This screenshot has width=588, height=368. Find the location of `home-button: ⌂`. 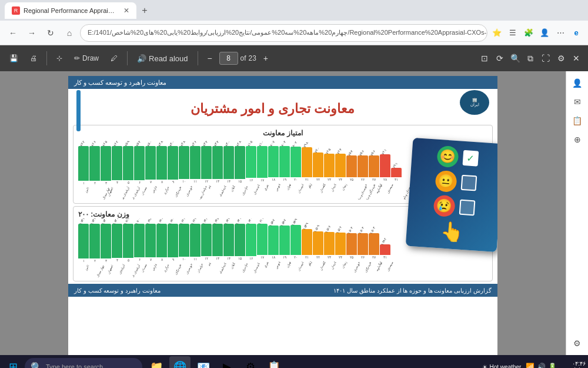

home-button: ⌂ is located at coordinates (69, 33).